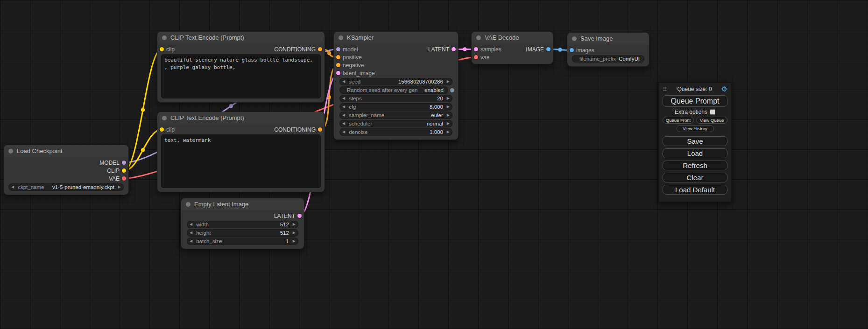 The height and width of the screenshot is (329, 868). Describe the element at coordinates (695, 129) in the screenshot. I see `view-history-button: View History` at that location.